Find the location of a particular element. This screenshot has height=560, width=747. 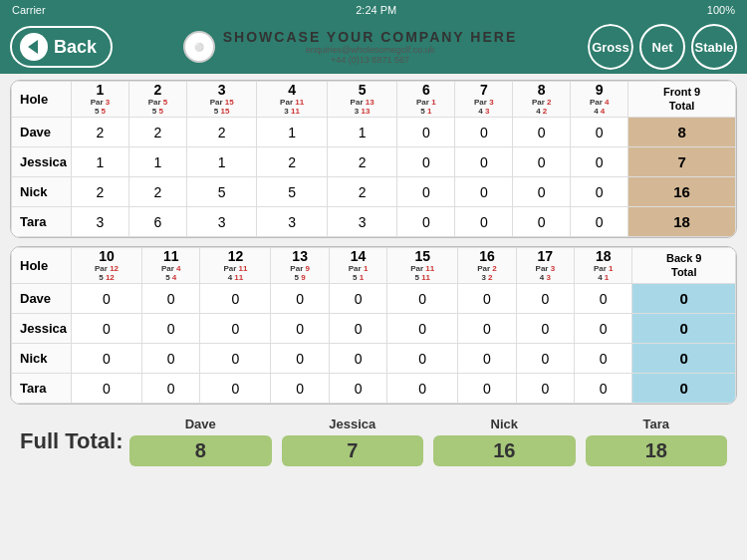

back-button: Back is located at coordinates (62, 47).